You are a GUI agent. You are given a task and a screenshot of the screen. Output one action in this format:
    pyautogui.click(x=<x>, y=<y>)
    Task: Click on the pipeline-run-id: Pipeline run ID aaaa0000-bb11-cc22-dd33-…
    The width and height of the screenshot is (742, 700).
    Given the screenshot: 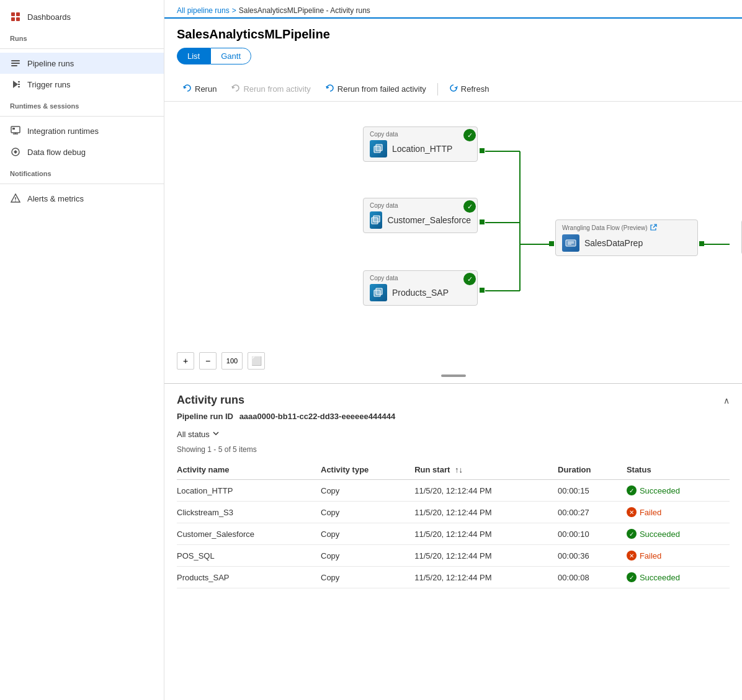 What is the action you would take?
    pyautogui.click(x=453, y=417)
    